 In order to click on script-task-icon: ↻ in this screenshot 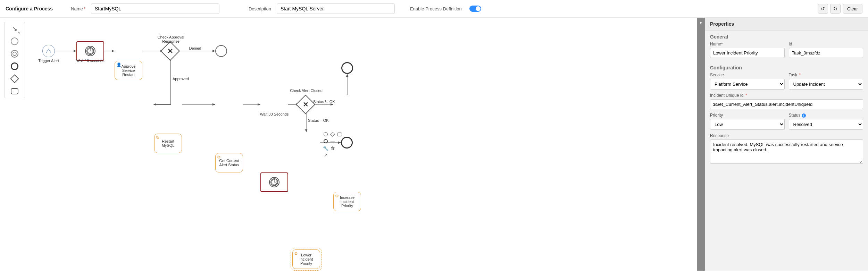, I will do `click(158, 138)`.